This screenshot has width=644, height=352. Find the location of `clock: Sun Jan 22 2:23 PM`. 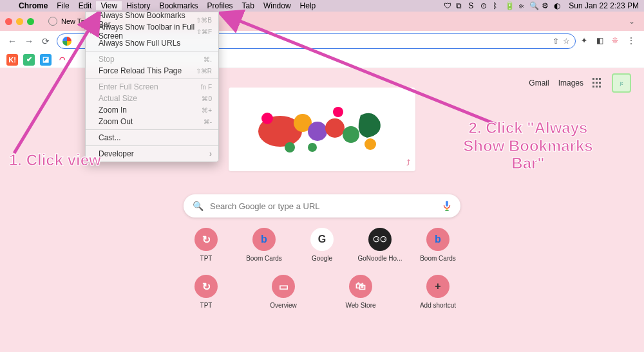

clock: Sun Jan 22 2:23 PM is located at coordinates (604, 6).